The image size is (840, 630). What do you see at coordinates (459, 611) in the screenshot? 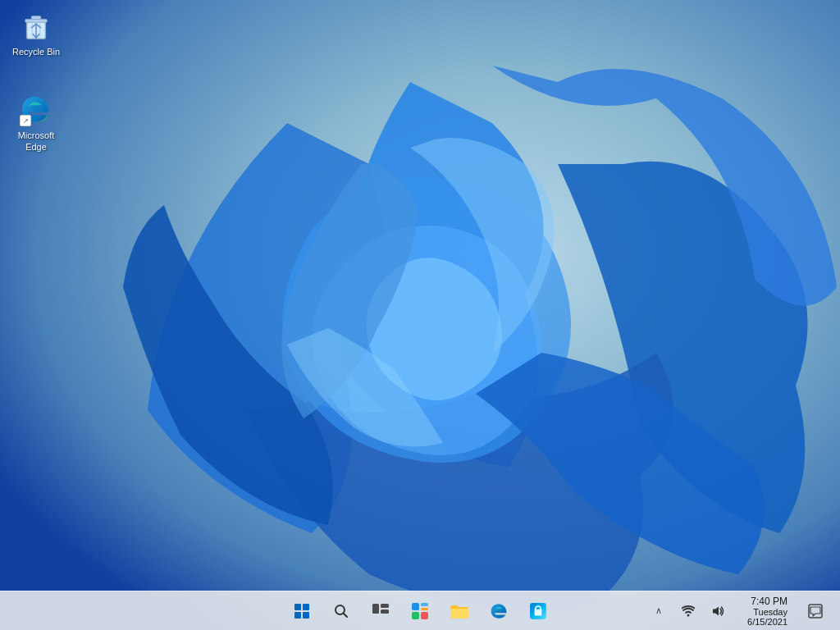
I see `file-explorer-button` at bounding box center [459, 611].